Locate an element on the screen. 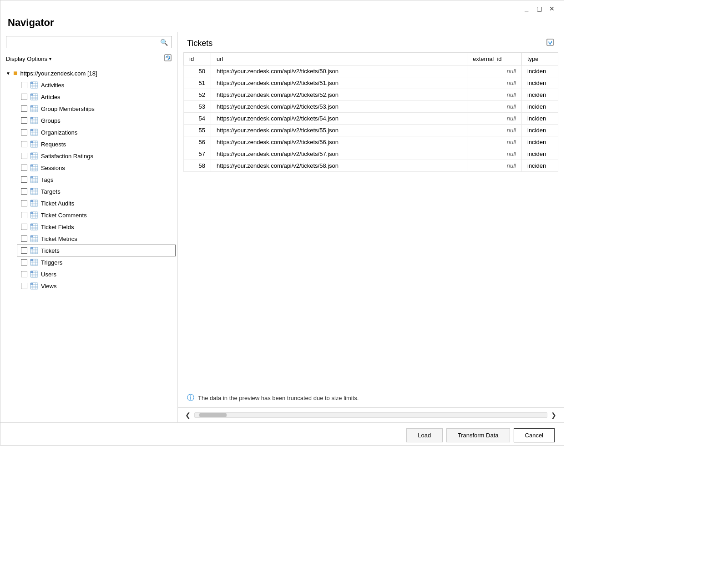 The height and width of the screenshot is (576, 728). tree-item-label: Articles is located at coordinates (51, 97).